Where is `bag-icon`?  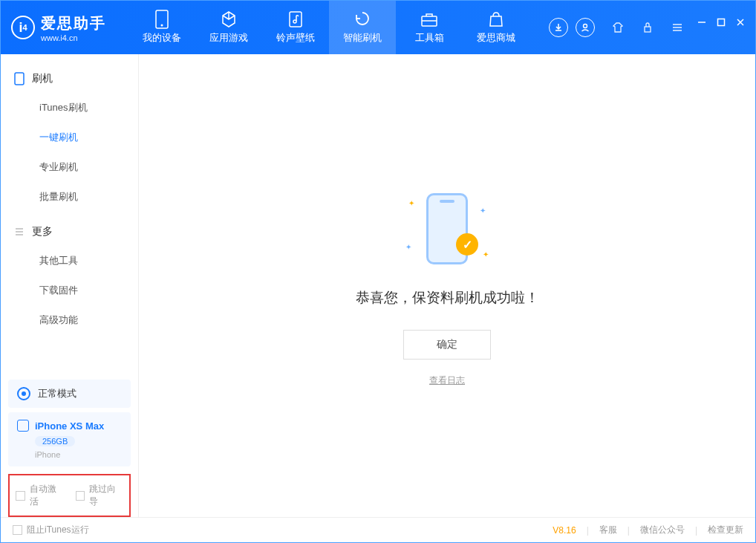
bag-icon is located at coordinates (496, 19).